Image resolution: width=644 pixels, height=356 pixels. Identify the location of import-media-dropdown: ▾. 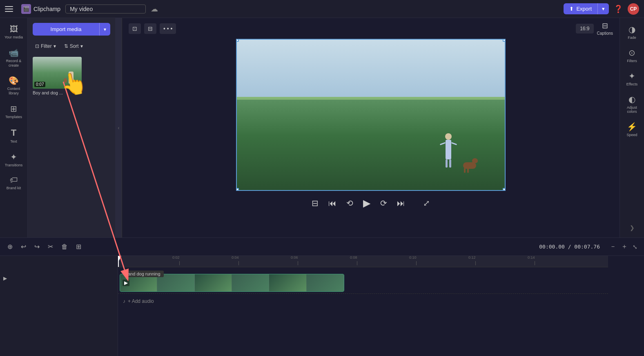
(105, 29).